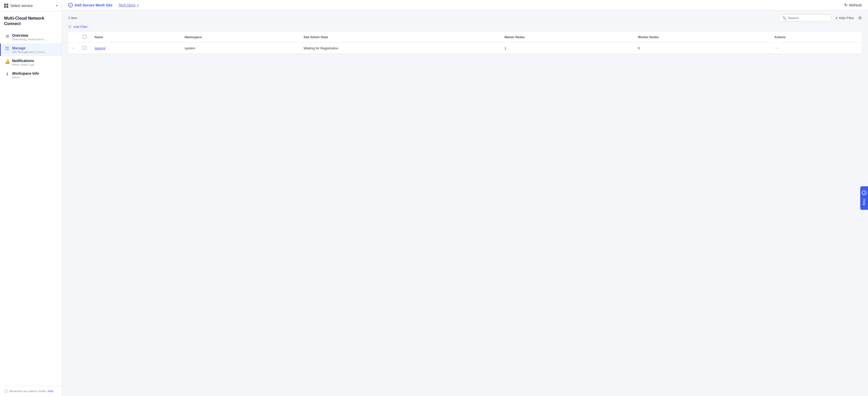 Image resolution: width=868 pixels, height=396 pixels. What do you see at coordinates (240, 49) in the screenshot?
I see `row-namespace-cell: system` at bounding box center [240, 49].